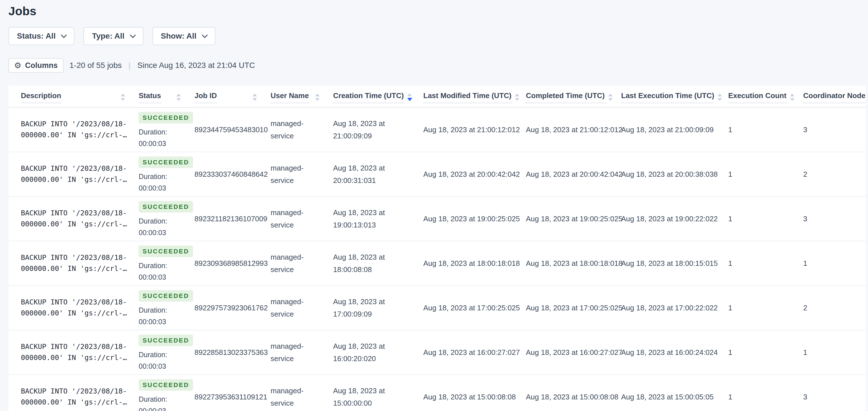  Describe the element at coordinates (574, 393) in the screenshot. I see `completed-time-cell: Aug 18, 2023 at 15:00:08:08` at that location.